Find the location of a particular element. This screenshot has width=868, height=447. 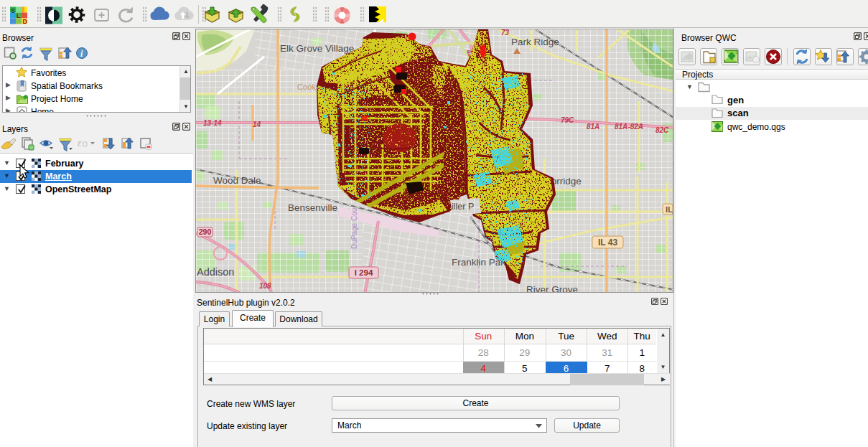

svg-text: 73 is located at coordinates (505, 33).